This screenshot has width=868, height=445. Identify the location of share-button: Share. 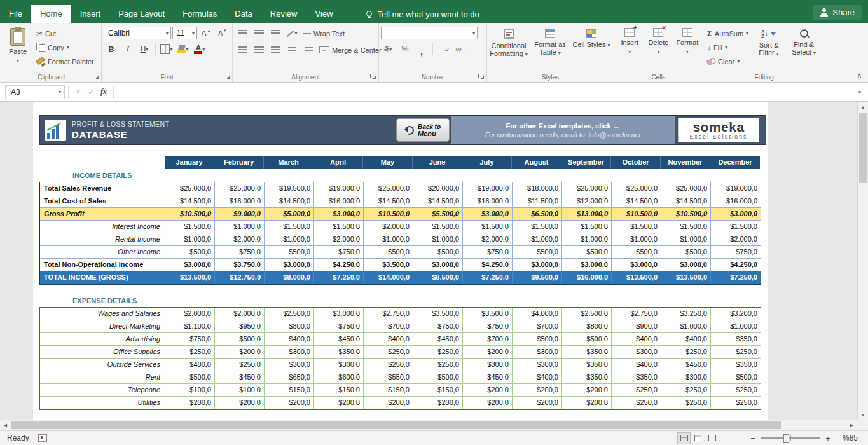
(837, 13).